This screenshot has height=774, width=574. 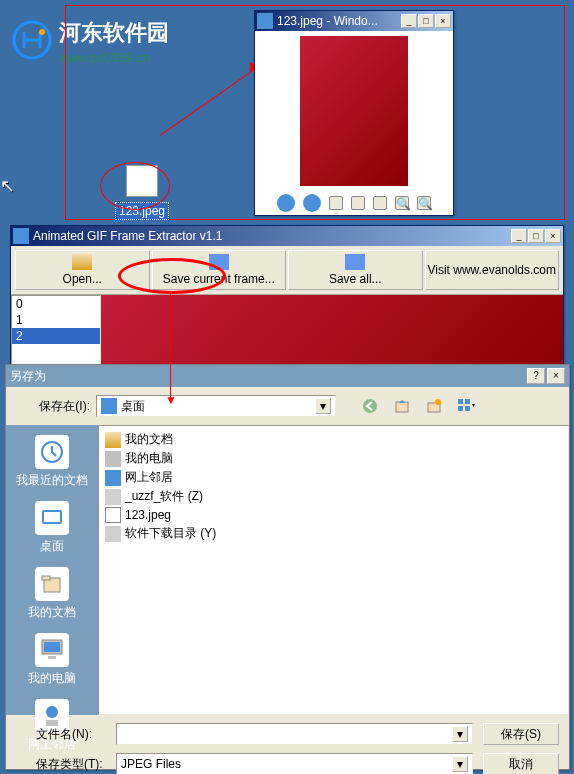 What do you see at coordinates (294, 734) in the screenshot?
I see `filename-input: ▾` at bounding box center [294, 734].